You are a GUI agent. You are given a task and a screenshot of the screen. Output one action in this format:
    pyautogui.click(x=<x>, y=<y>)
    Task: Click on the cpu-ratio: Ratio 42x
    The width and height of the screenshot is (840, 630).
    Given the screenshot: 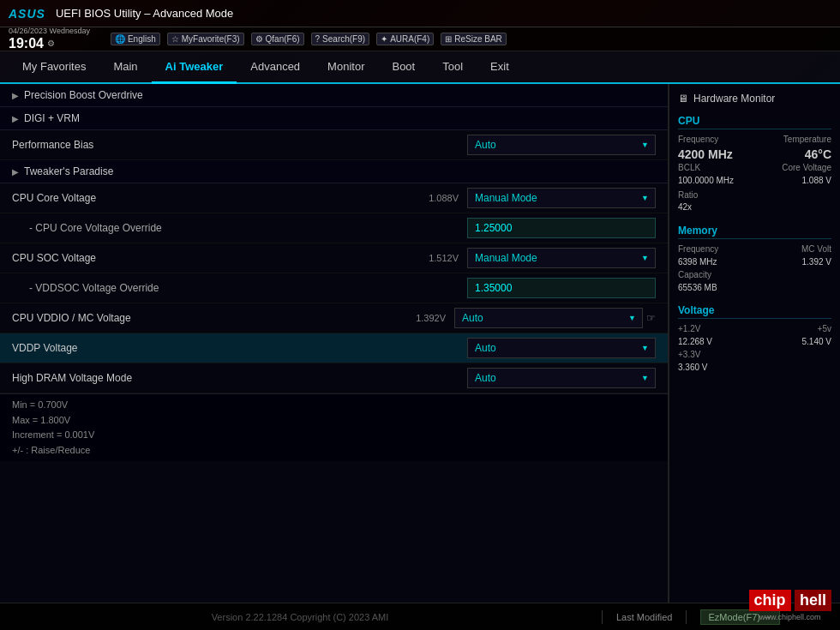 What is the action you would take?
    pyautogui.click(x=754, y=201)
    